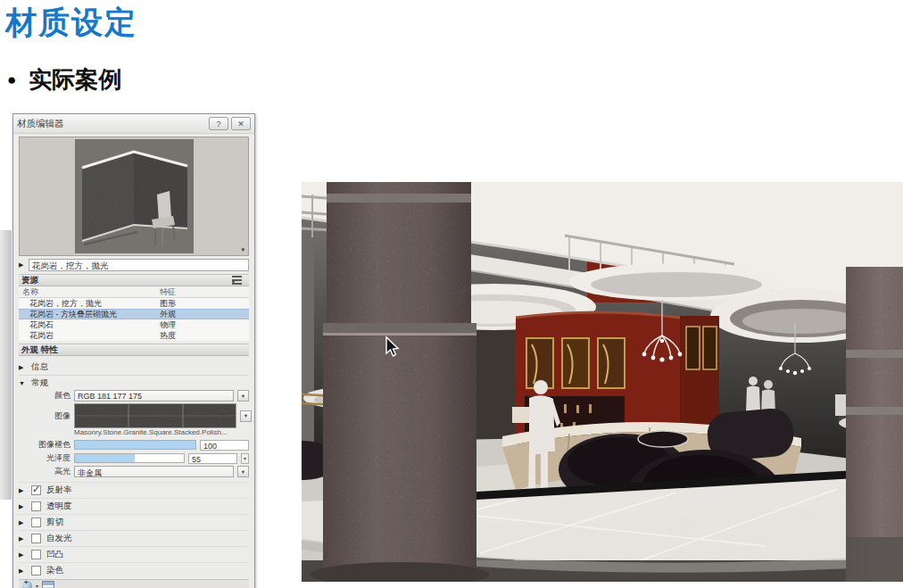 The height and width of the screenshot is (588, 903). I want to click on self-illumination-checkbox: ✓, so click(36, 539).